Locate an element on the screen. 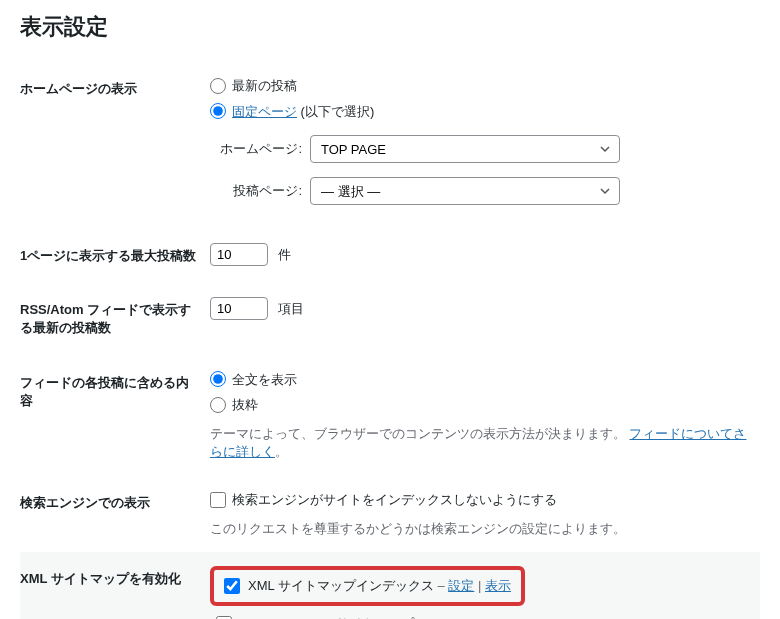 The height and width of the screenshot is (619, 780). homepage-select-label: ホームページ: is located at coordinates (260, 149).